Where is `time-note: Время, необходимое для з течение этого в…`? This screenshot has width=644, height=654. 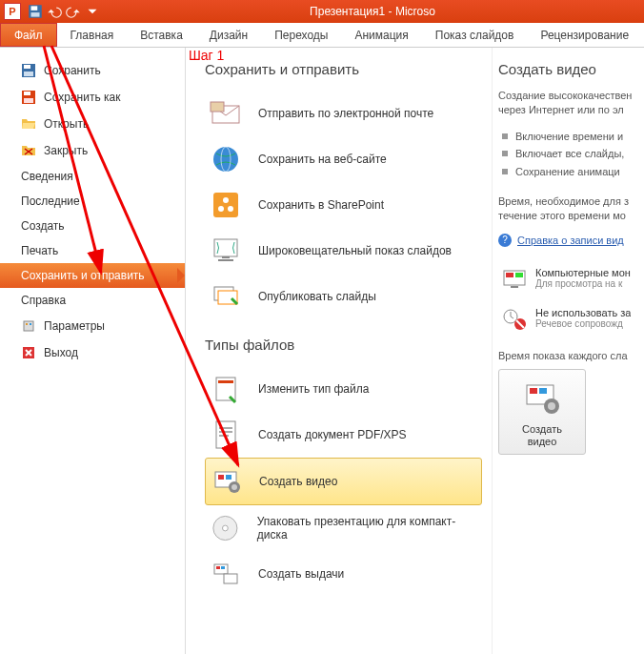
time-note: Время, необходимое для з течение этого в… is located at coordinates (568, 210).